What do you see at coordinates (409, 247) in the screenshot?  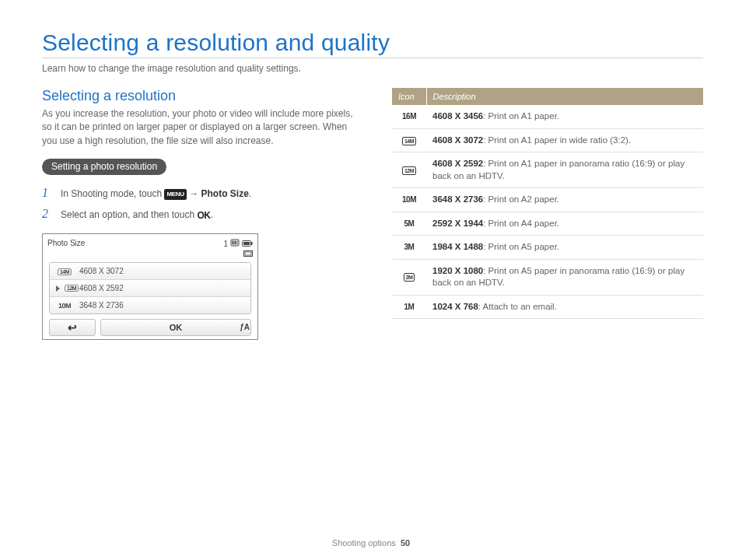 I see `row-icon-cell: 3M` at bounding box center [409, 247].